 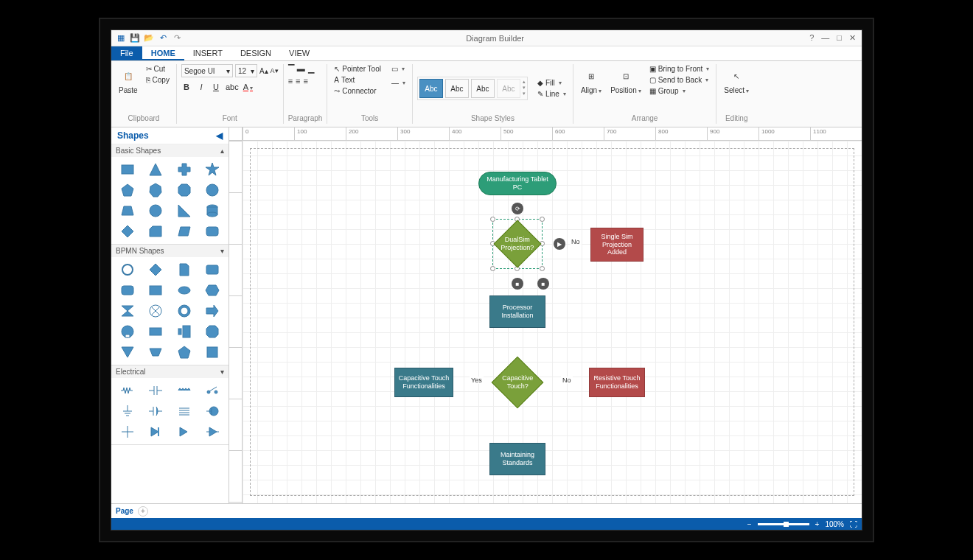 What do you see at coordinates (212, 290) in the screenshot?
I see `bpmn-hex` at bounding box center [212, 290].